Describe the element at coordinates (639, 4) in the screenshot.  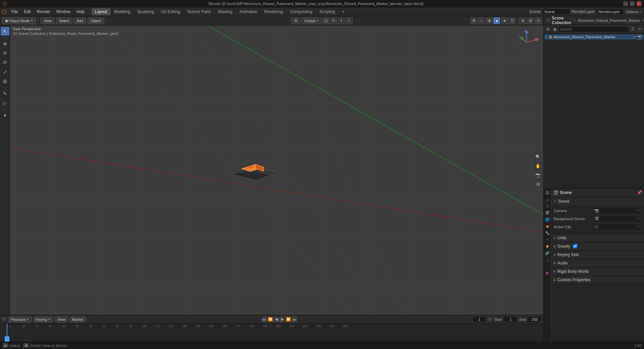
I see `close-btn: ✕` at that location.